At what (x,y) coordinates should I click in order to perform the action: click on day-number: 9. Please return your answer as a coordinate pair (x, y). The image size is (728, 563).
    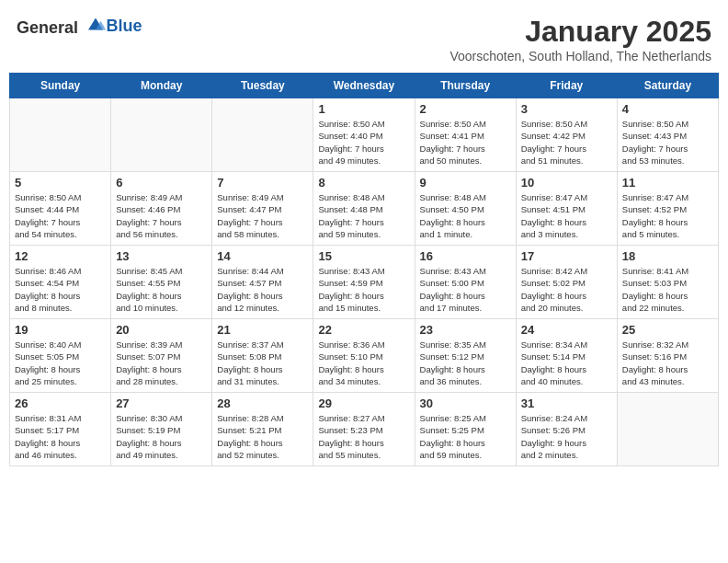
    Looking at the image, I should click on (465, 182).